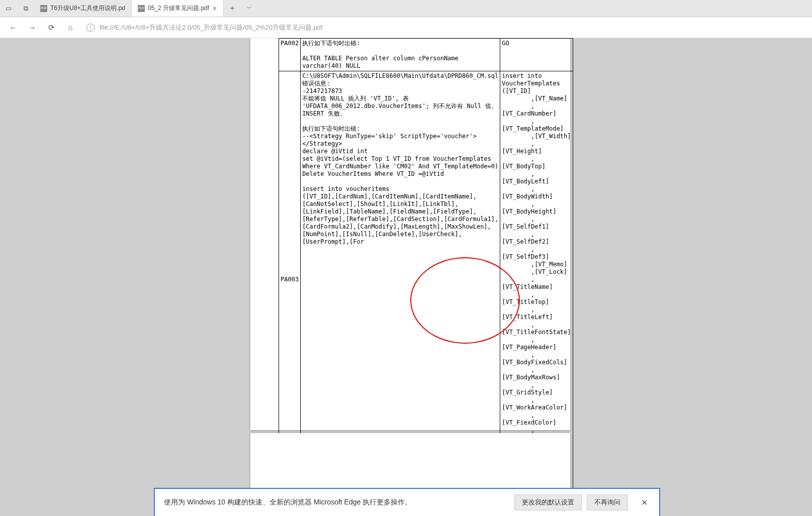 This screenshot has width=812, height=516. What do you see at coordinates (232, 8) in the screenshot?
I see `new-tab-button: ＋` at bounding box center [232, 8].